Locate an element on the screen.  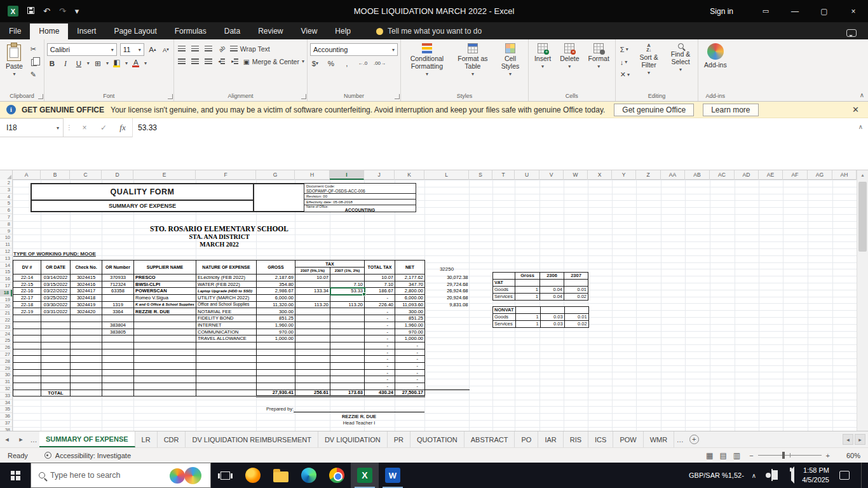
row-header-7: 7 is located at coordinates (6, 217).